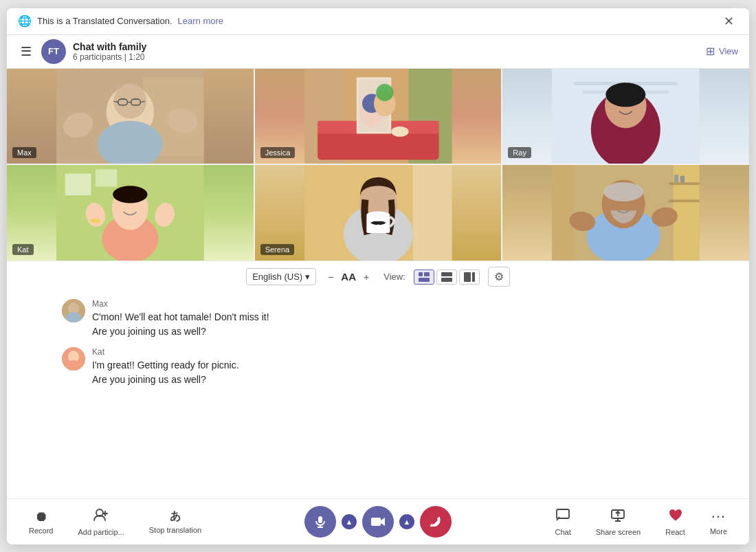  Describe the element at coordinates (378, 52) in the screenshot. I see `header-bar: ☰ FT Chat with family 6 participants | 1…` at that location.